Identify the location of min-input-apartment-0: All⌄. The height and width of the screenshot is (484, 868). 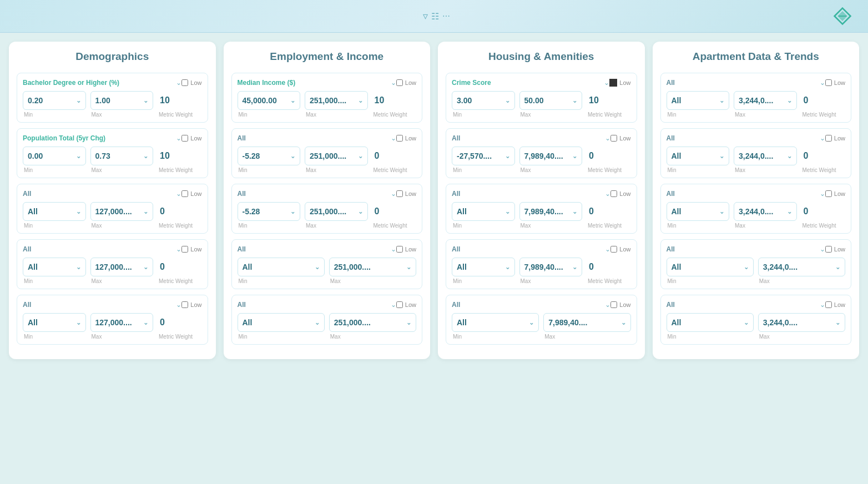
(698, 100).